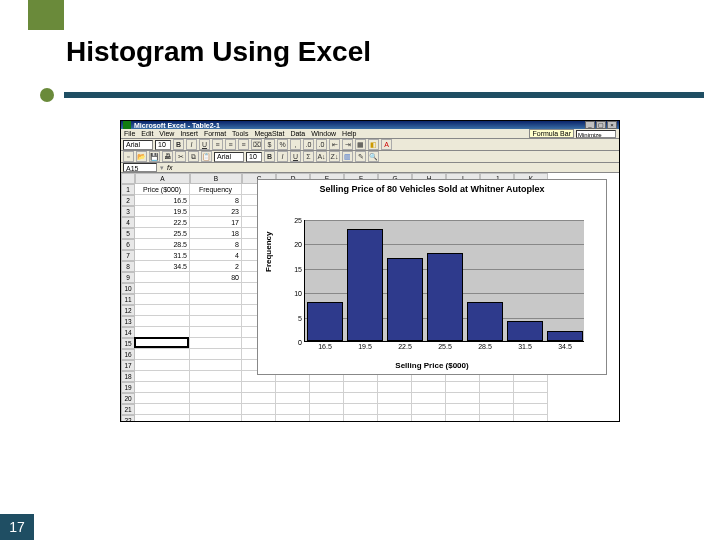 The height and width of the screenshot is (540, 720). I want to click on close-button: ×, so click(612, 125).